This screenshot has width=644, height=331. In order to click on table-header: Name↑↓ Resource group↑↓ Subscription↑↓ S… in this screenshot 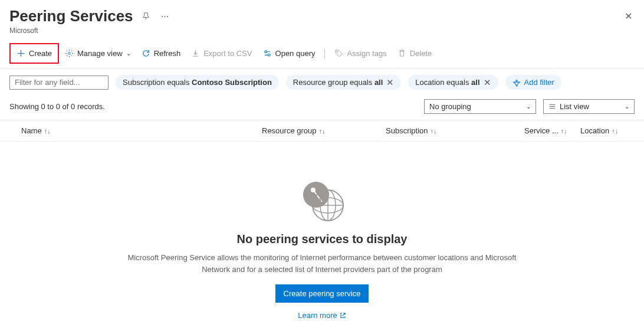, I will do `click(322, 131)`.